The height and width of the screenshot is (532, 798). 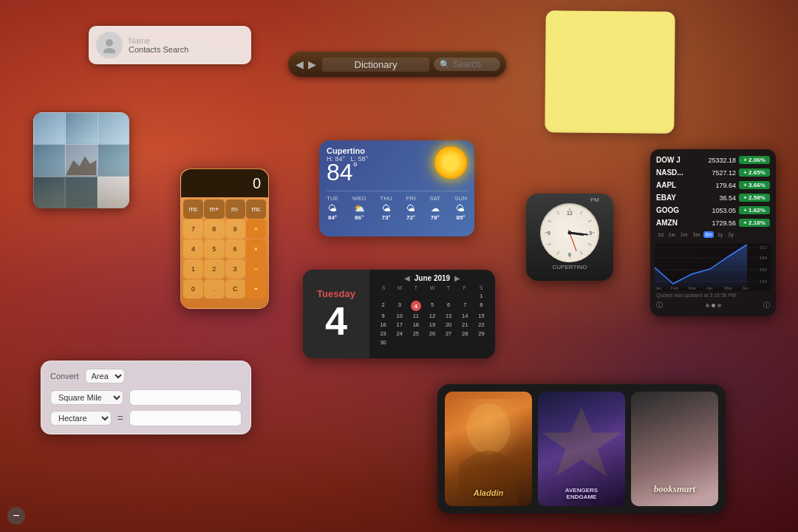 I want to click on movie-card-aladdin: Aladdin, so click(x=488, y=449).